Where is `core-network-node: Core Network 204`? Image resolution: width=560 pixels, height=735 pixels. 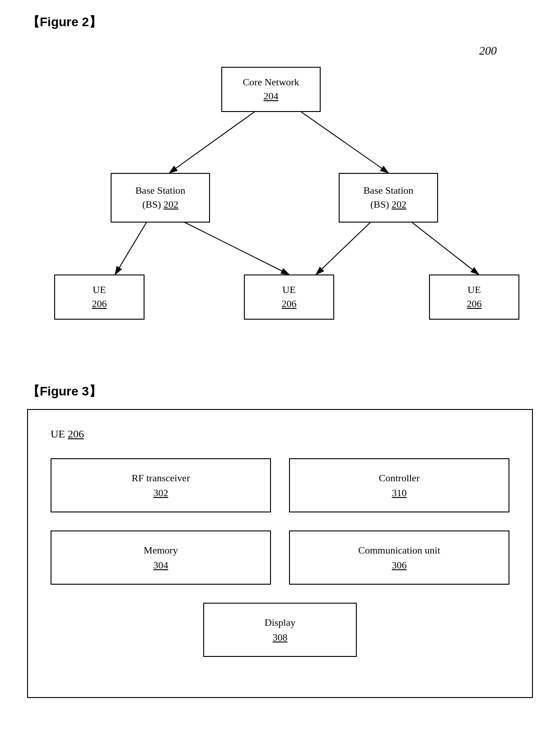
core-network-node: Core Network 204 is located at coordinates (271, 89).